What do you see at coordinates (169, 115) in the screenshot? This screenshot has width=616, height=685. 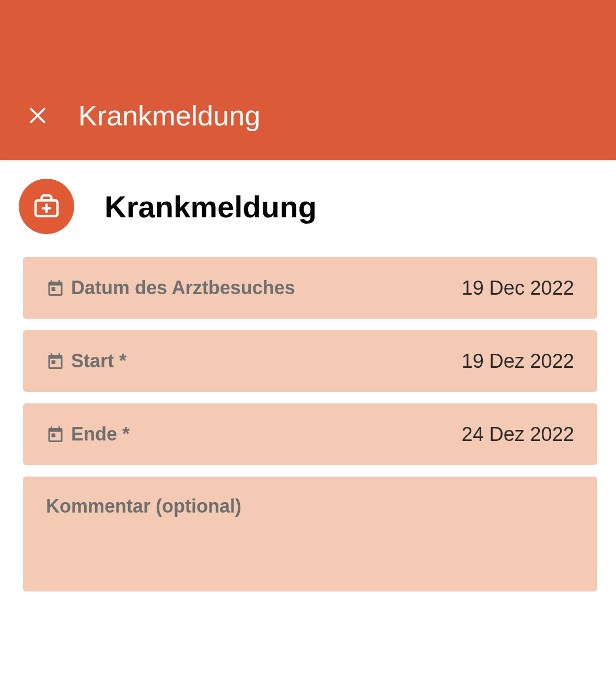 I see `header-title: Krankmeldung` at bounding box center [169, 115].